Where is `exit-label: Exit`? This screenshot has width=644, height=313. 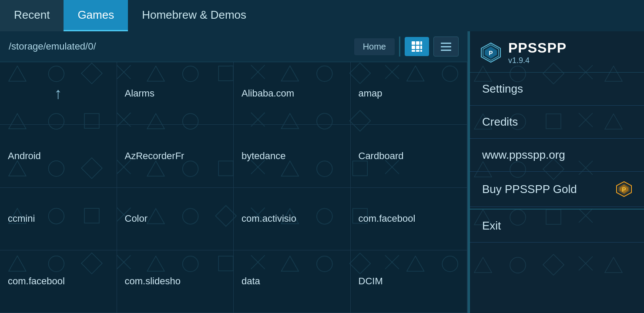
exit-label: Exit is located at coordinates (492, 226).